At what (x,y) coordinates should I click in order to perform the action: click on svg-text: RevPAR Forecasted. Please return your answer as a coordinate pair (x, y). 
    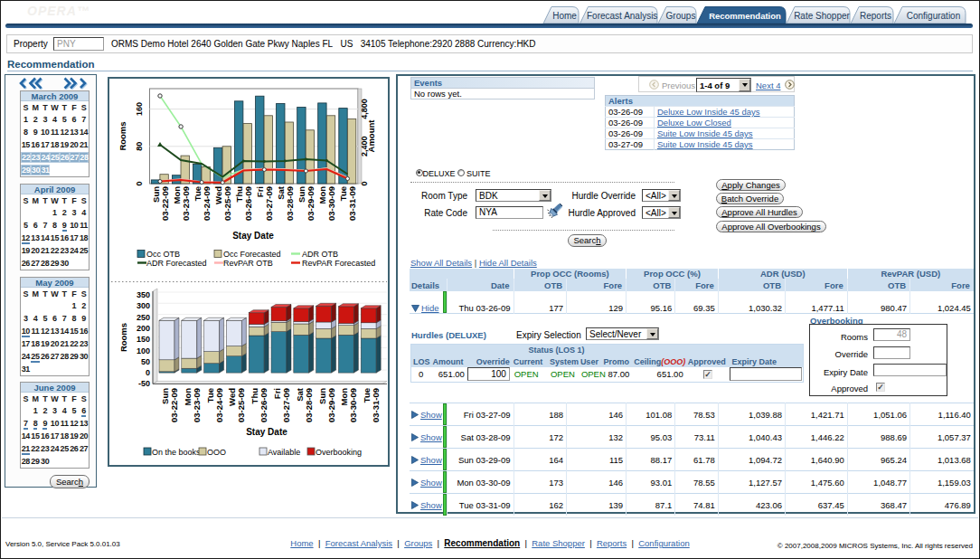
    Looking at the image, I should click on (338, 263).